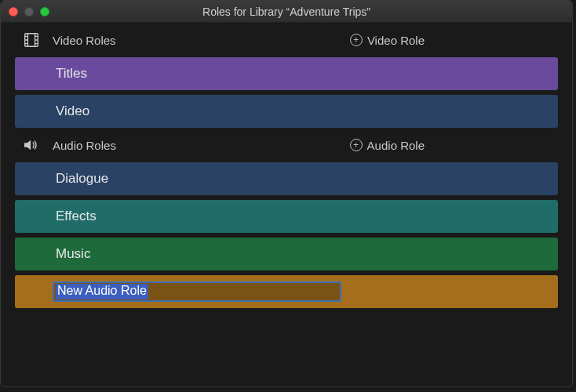 Image resolution: width=576 pixels, height=392 pixels. Describe the element at coordinates (286, 74) in the screenshot. I see `role-row-titles: Titles` at that location.